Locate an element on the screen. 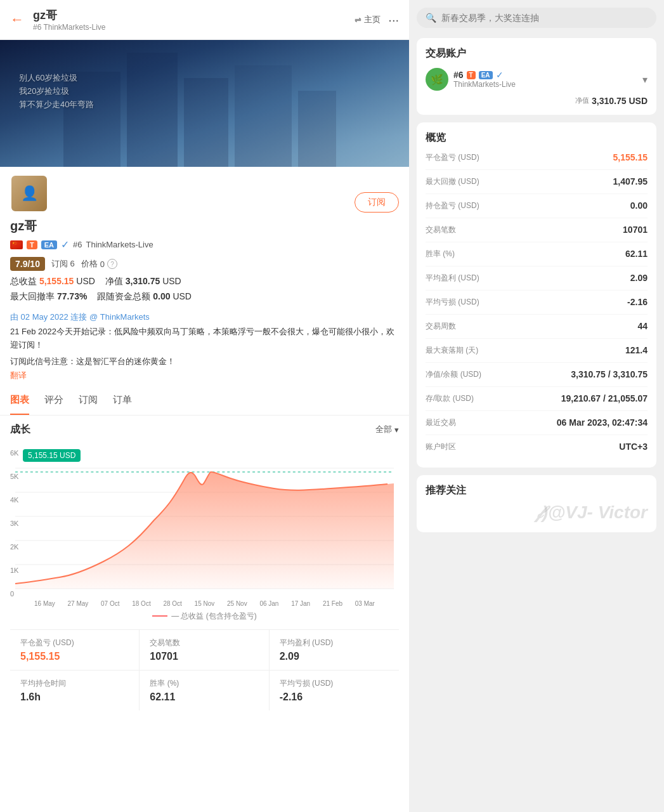 The image size is (664, 812). overview-title: 概览 is located at coordinates (537, 138).